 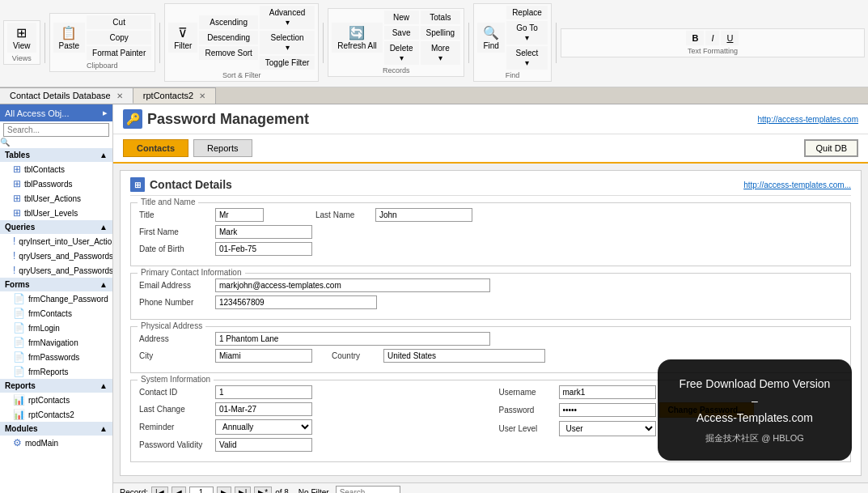 I want to click on contact-id-input, so click(x=264, y=392).